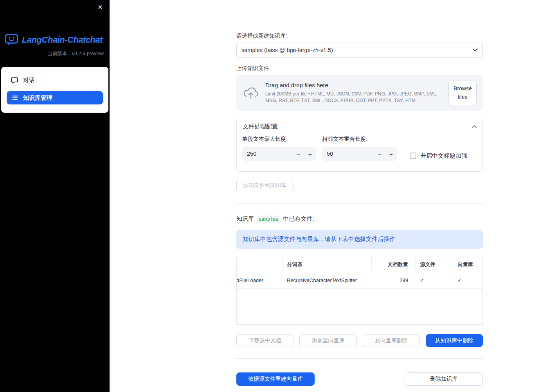 This screenshot has height=392, width=540. I want to click on chunk-size-increment-button: +, so click(310, 154).